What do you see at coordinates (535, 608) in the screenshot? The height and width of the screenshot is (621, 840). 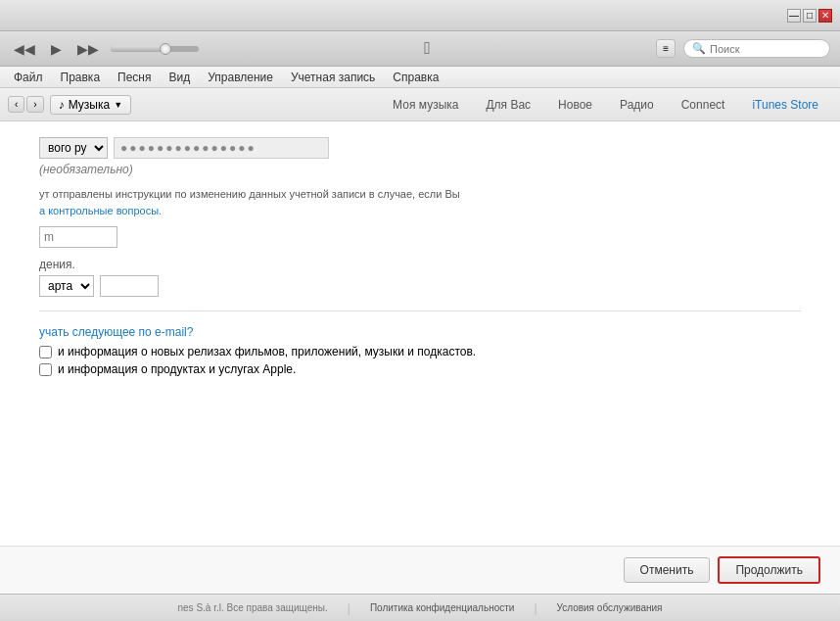 I see `footer-sep-2: |` at bounding box center [535, 608].